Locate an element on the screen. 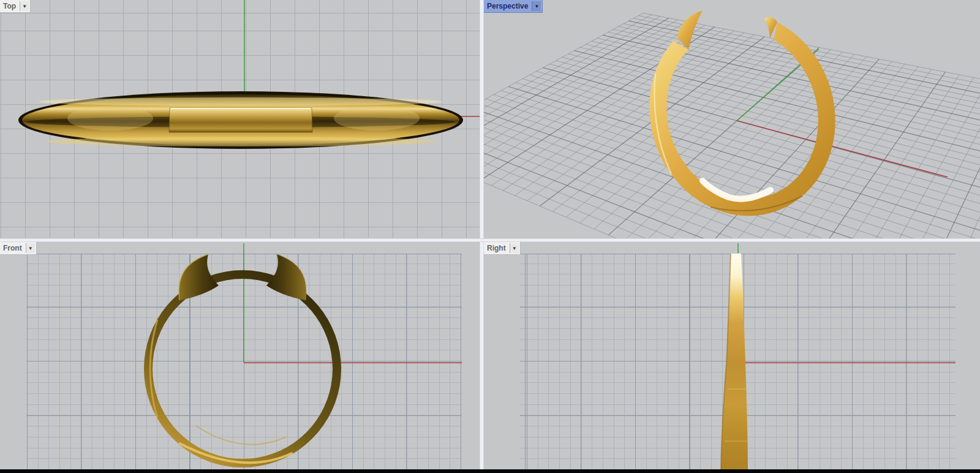 The image size is (980, 473). ring-right-view is located at coordinates (734, 361).